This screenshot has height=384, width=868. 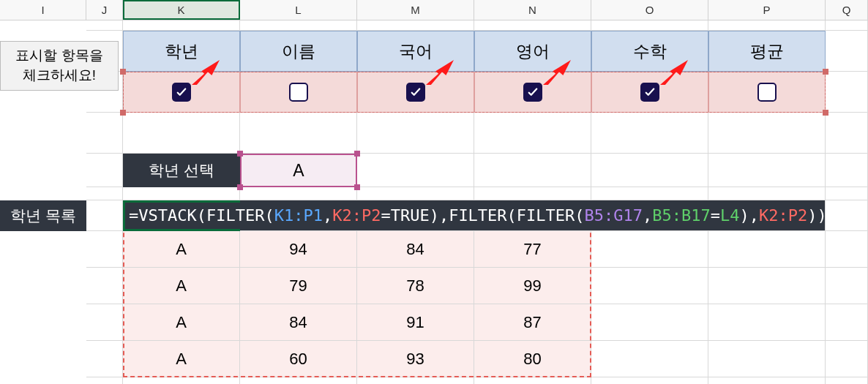 What do you see at coordinates (533, 323) in the screenshot?
I see `result-cell: 87` at bounding box center [533, 323].